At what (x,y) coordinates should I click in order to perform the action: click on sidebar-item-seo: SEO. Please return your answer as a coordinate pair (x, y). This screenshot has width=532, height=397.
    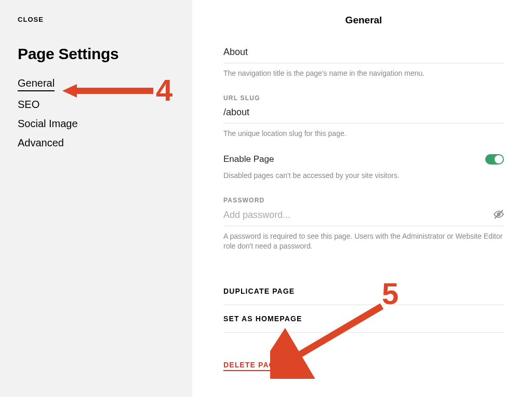
    Looking at the image, I should click on (29, 105).